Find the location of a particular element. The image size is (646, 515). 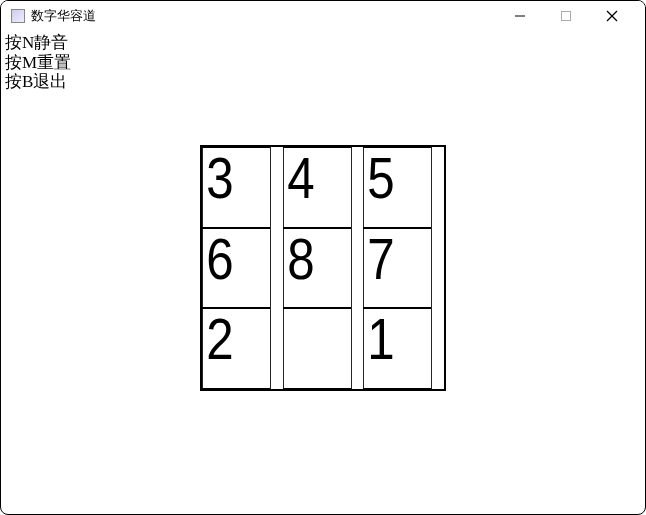

tile-8: 1 is located at coordinates (398, 348).